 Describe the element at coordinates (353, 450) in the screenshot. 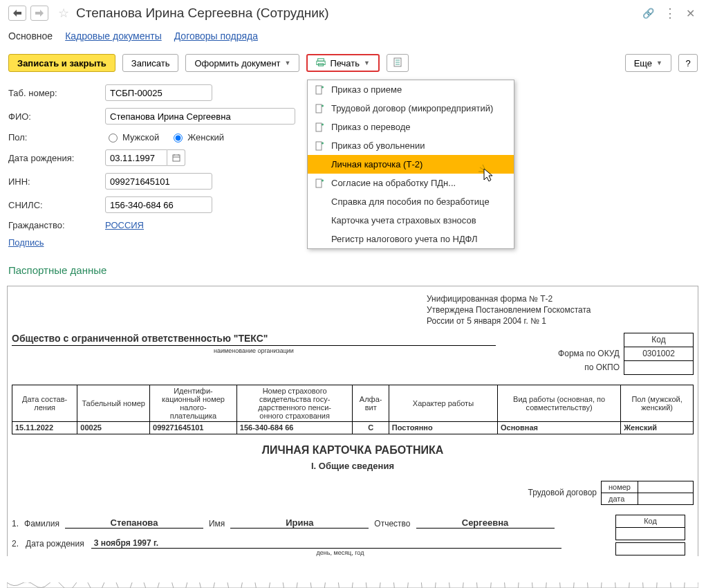

I see `card-title: ЛИЧНАЯ КАРТОЧКА РАБОТНИКА` at that location.